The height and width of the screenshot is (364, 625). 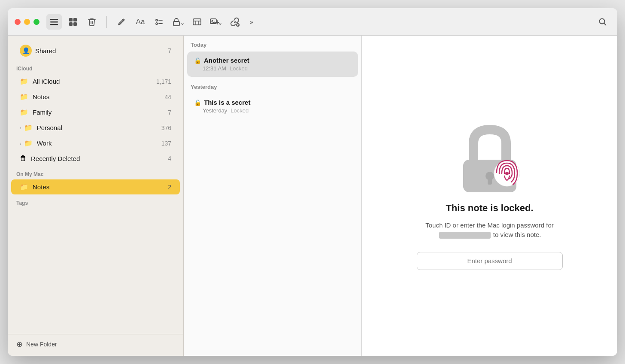 What do you see at coordinates (95, 143) in the screenshot?
I see `sidebar-item-work: › 📁 Work 137` at bounding box center [95, 143].